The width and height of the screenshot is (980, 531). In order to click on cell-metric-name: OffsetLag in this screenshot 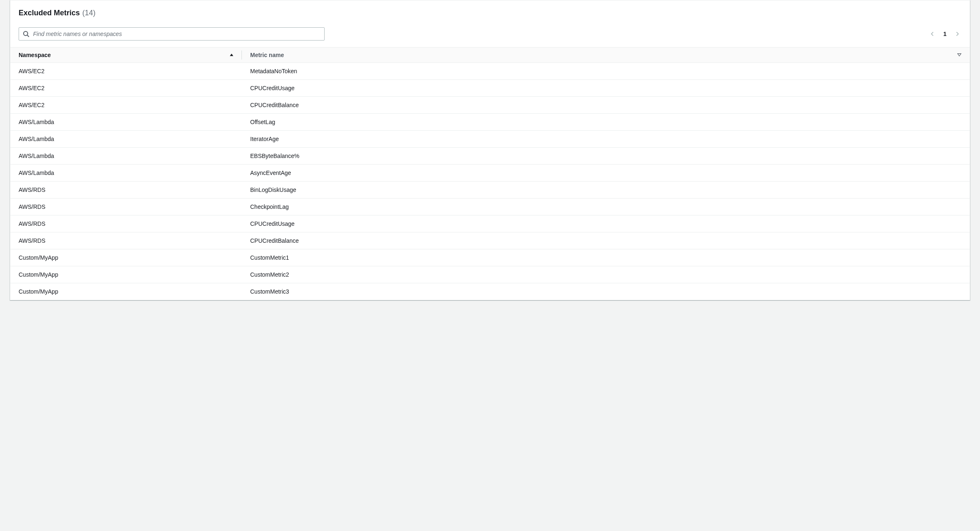, I will do `click(606, 122)`.